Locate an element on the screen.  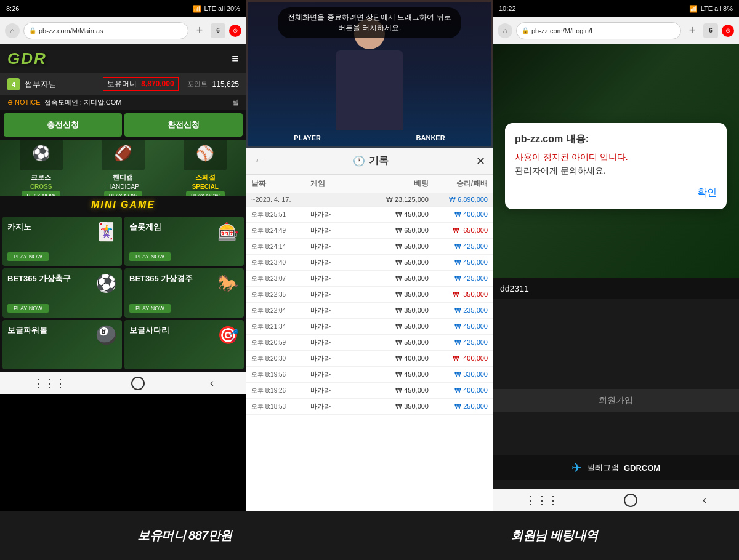
notice-bar: ⊕ NOTICE 접속도메인 : 지디알.COM 텔 is located at coordinates (123, 102).